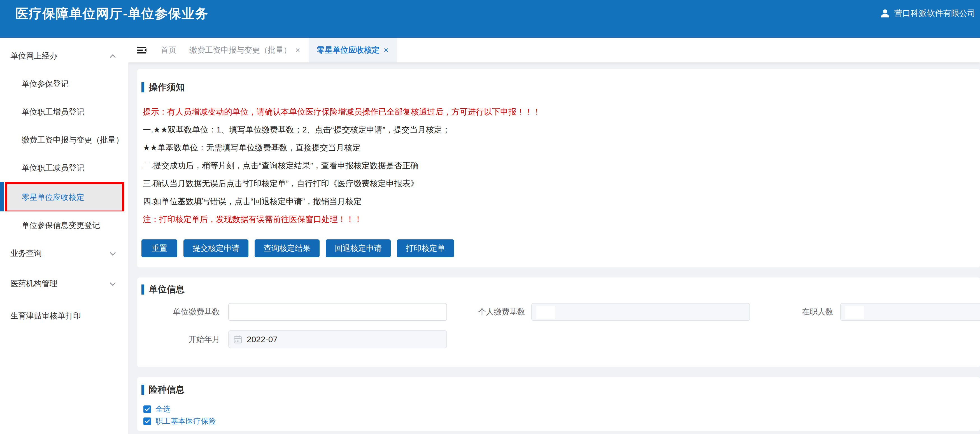  Describe the element at coordinates (928, 14) in the screenshot. I see `user-info: 营口科派软件有限公司` at that location.